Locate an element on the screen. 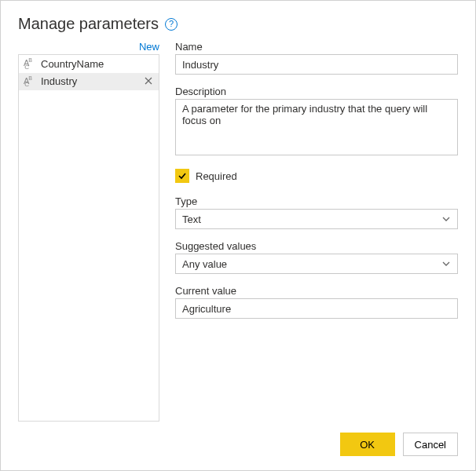 This screenshot has width=476, height=471. required-row: Required is located at coordinates (317, 176).